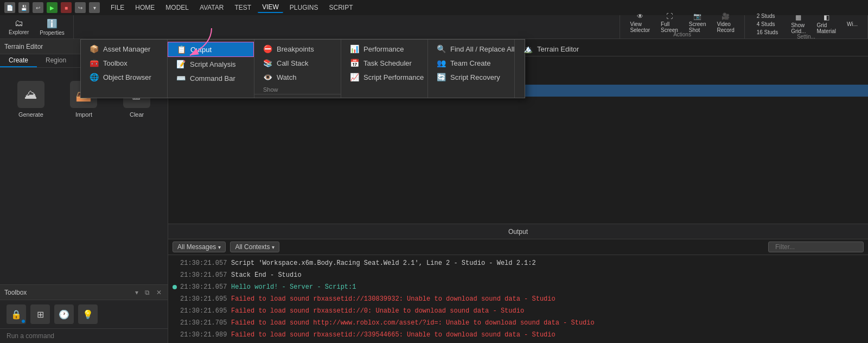  I want to click on toolbar: 🗂 Explorer ℹ️ Properties 📦 Asset Manager…, so click(434, 27).